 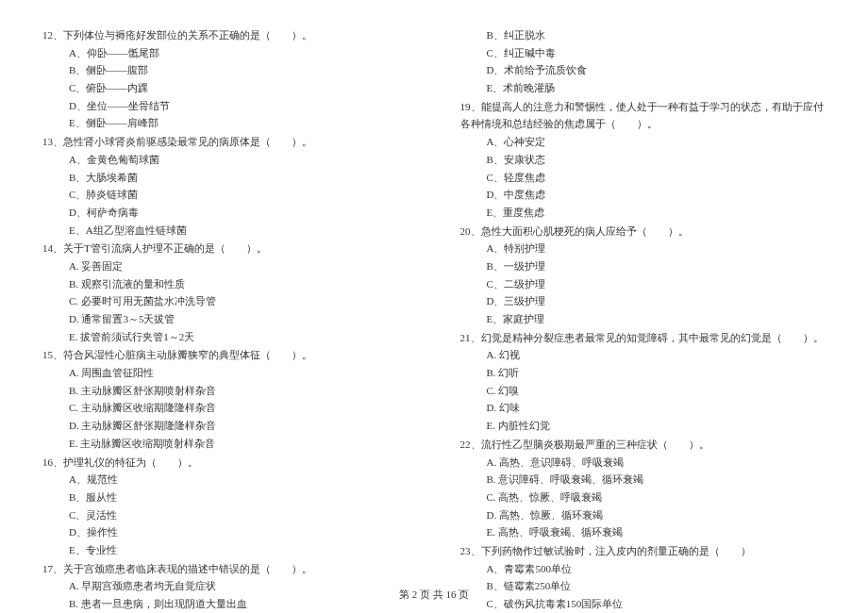 What do you see at coordinates (643, 285) in the screenshot?
I see `q20-opt-c: C、二级护理` at bounding box center [643, 285].